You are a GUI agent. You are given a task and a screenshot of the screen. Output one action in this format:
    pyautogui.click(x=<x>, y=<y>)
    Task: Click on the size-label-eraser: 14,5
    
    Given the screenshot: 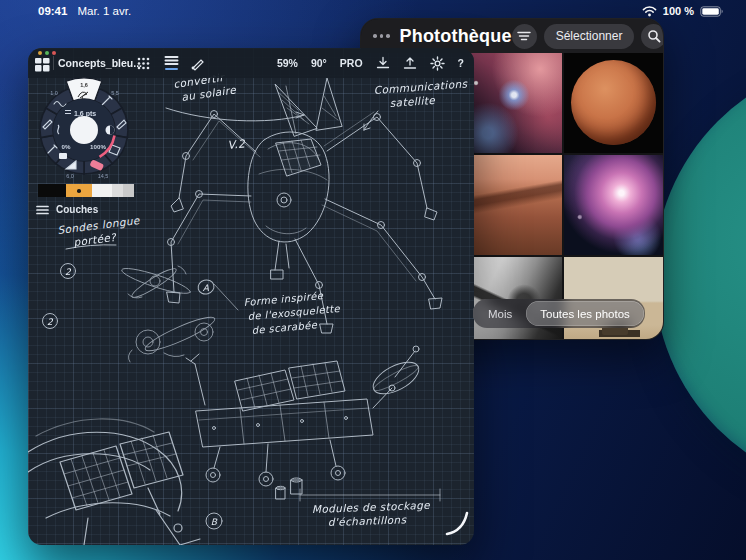 What is the action you would take?
    pyautogui.click(x=104, y=176)
    